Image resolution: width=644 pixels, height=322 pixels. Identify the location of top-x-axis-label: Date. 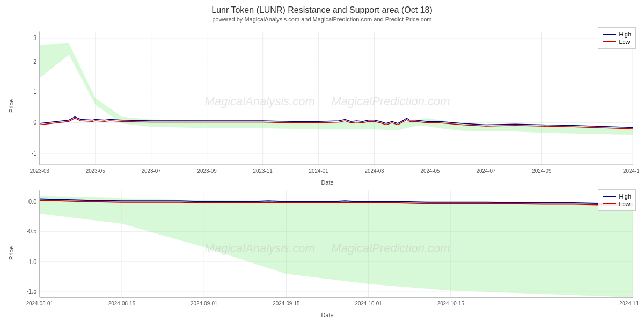
(327, 182).